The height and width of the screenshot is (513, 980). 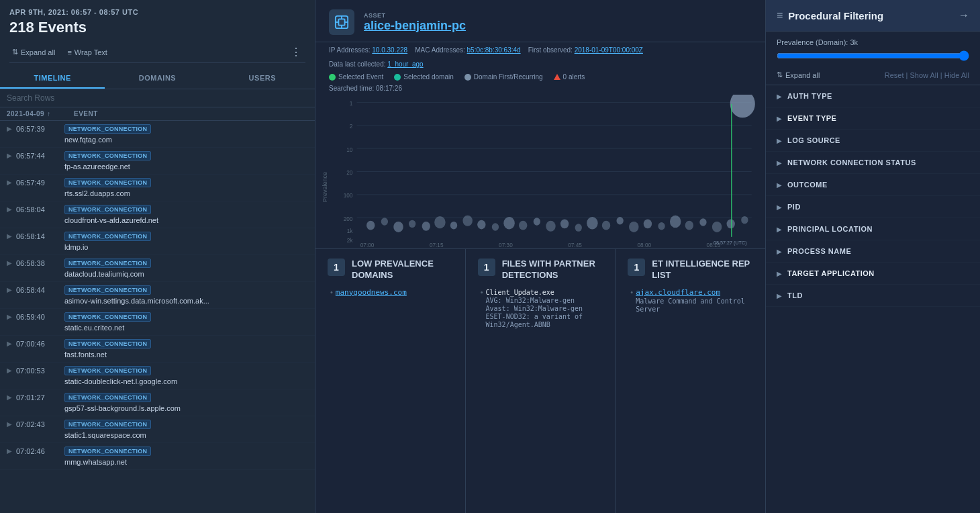 I want to click on mac-link: b5:0c:8b:30:63:4d, so click(x=494, y=50).